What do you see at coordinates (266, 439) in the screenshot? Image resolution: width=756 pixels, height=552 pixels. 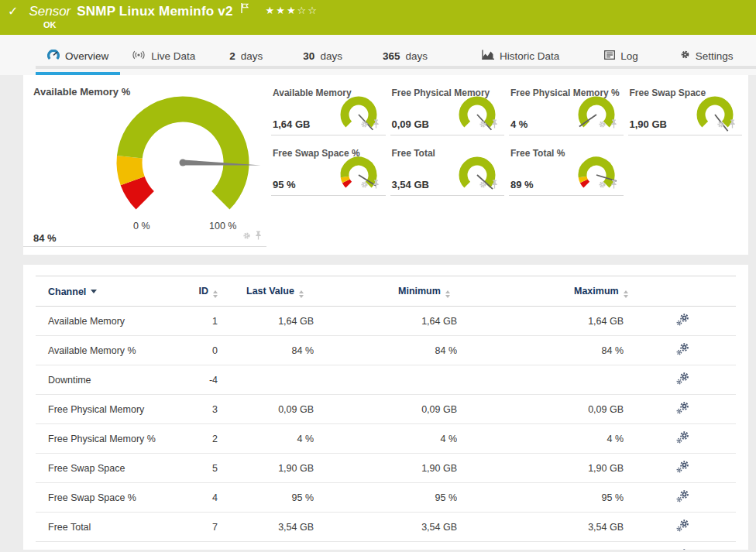 I see `cell-lv: 4 %` at bounding box center [266, 439].